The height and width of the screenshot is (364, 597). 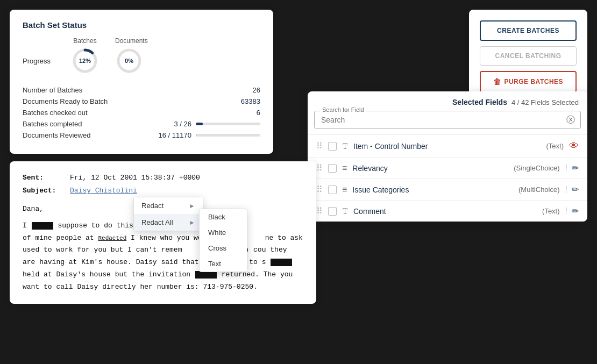 I want to click on table-row: Batches completed 3 / 26, so click(x=141, y=124).